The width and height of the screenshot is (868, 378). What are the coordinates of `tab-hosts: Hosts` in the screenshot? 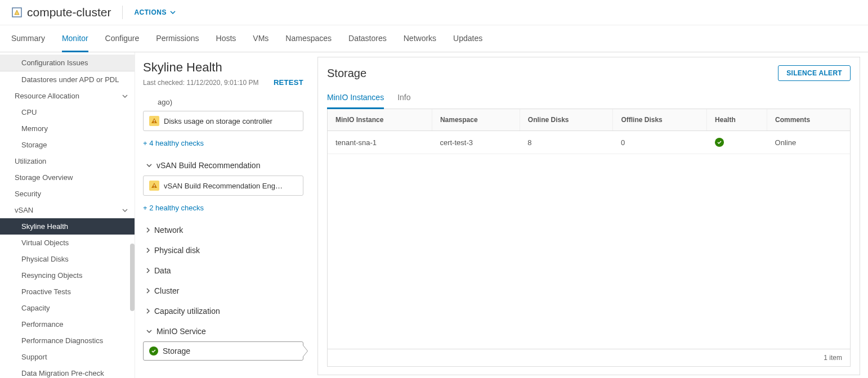 It's located at (226, 39).